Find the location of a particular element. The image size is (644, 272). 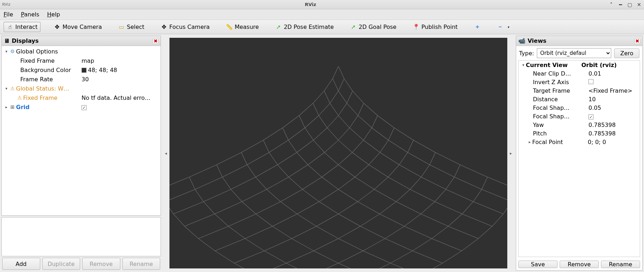

display-description-box is located at coordinates (81, 237).